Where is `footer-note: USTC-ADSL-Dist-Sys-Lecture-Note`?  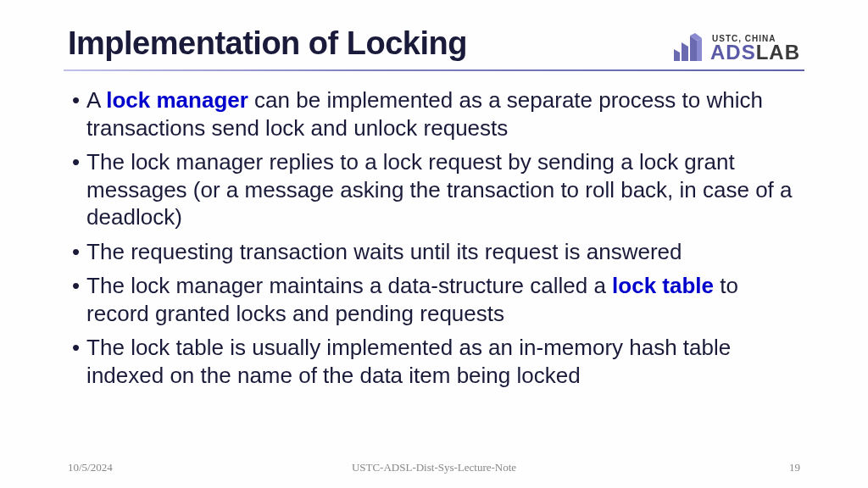 footer-note: USTC-ADSL-Dist-Sys-Lecture-Note is located at coordinates (434, 468).